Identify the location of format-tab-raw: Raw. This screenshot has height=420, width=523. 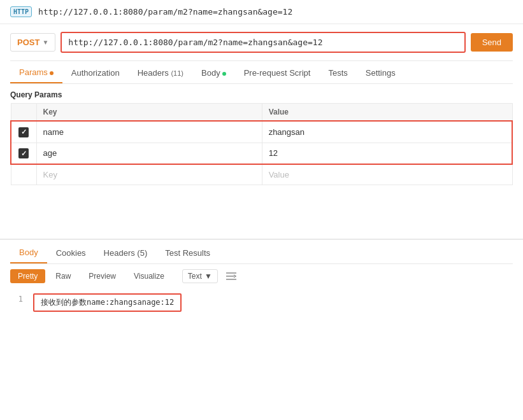
(63, 276).